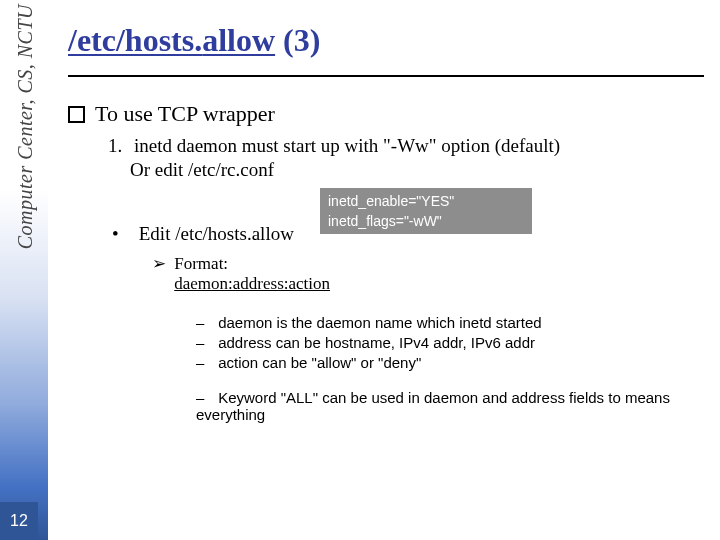  I want to click on l2c-text: Edit /etc/hosts.allow, so click(216, 234).